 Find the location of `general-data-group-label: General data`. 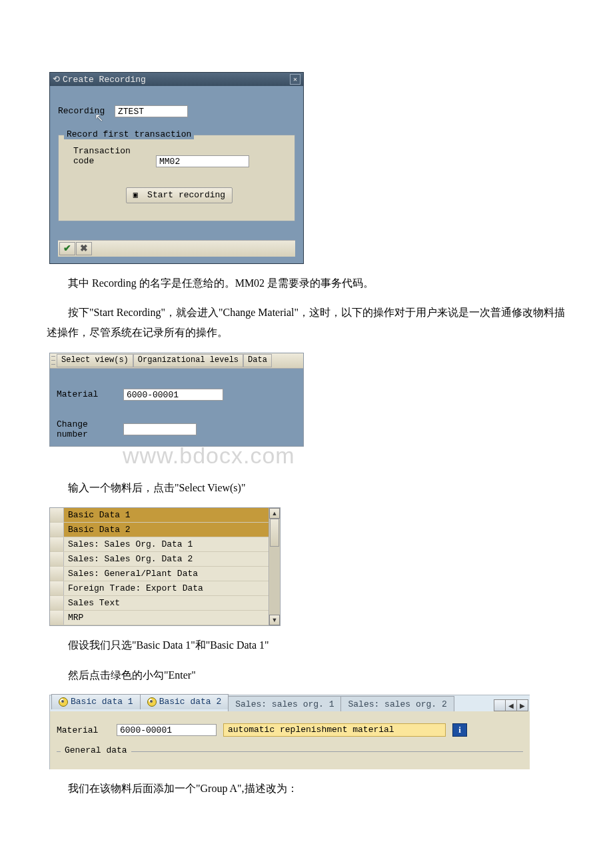

general-data-group-label: General data is located at coordinates (96, 751).